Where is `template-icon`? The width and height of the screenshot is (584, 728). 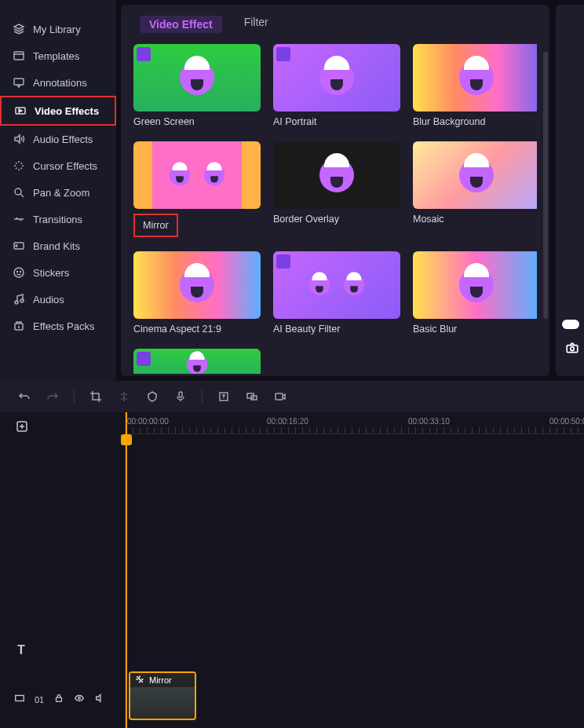 template-icon is located at coordinates (19, 56).